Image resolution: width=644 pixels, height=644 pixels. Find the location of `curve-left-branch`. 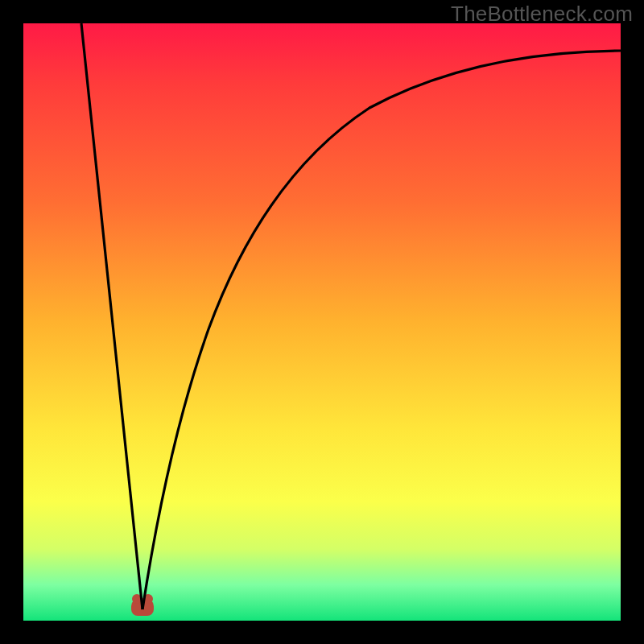

curve-left-branch is located at coordinates (112, 316).